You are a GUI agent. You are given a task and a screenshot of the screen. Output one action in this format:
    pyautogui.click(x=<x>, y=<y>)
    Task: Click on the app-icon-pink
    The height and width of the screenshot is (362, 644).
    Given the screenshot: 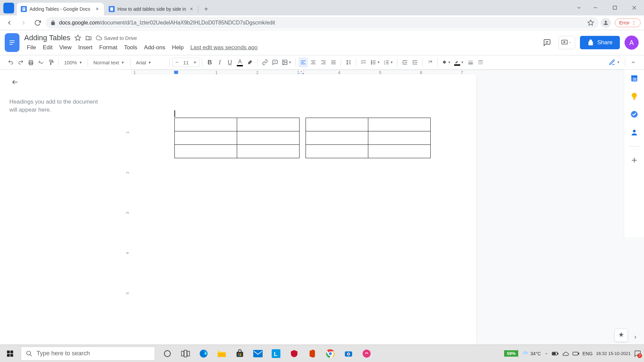 What is the action you would take?
    pyautogui.click(x=367, y=354)
    